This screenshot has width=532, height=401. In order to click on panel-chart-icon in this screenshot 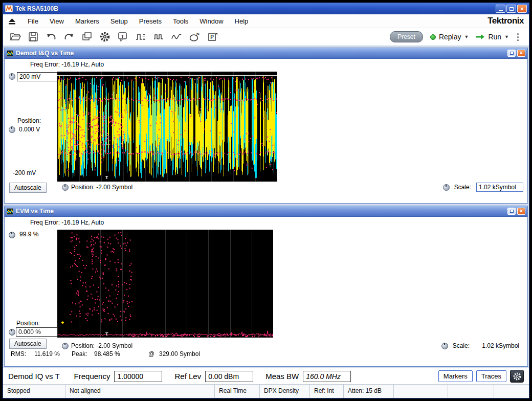, I will do `click(10, 212)`.